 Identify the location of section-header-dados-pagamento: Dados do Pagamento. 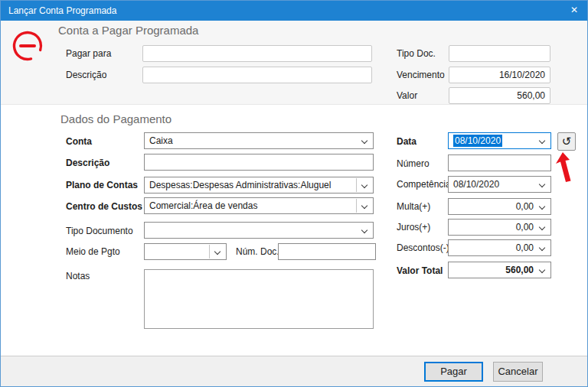
(116, 119).